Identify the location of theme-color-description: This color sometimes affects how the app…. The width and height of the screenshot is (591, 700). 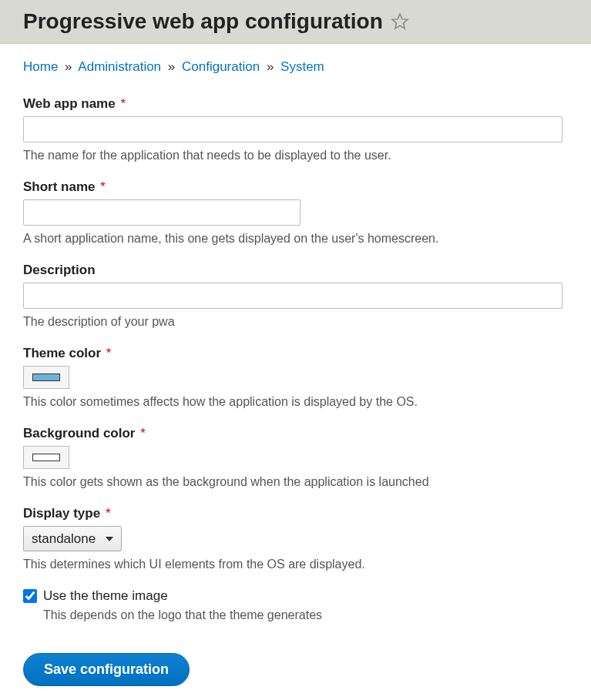
(296, 402).